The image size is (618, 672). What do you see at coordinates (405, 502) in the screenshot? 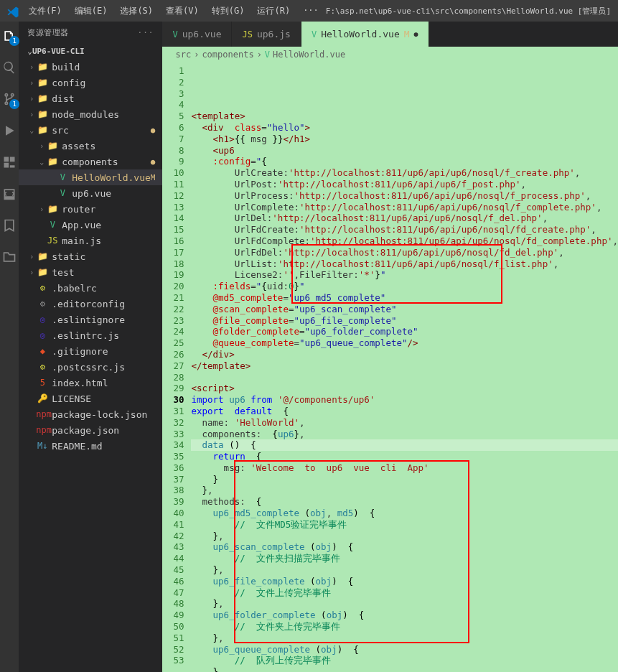
I see `code-line-35: methods: {` at bounding box center [405, 502].